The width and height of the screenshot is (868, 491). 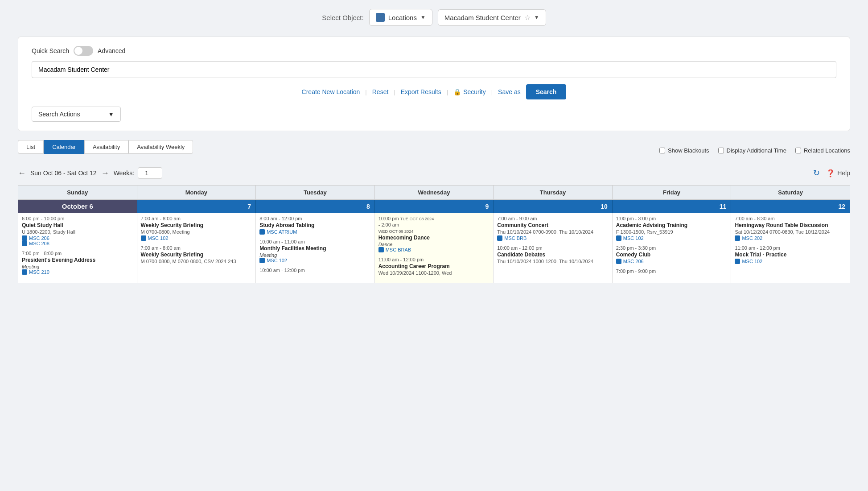 I want to click on event-candidate-debates: 10:00 am - 12:00 pm Candidate Debates Th…, so click(x=553, y=255).